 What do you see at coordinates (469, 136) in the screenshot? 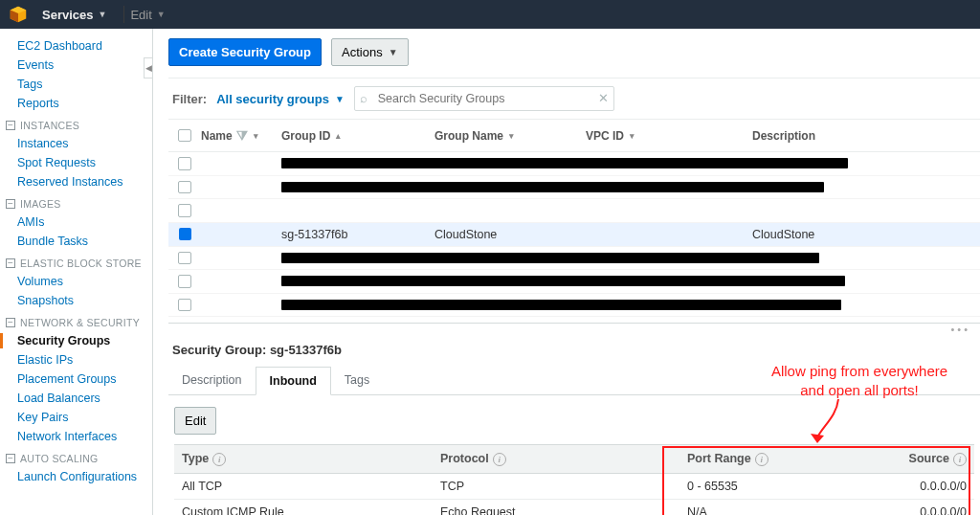
I see `col-groupname-label: Group Name` at bounding box center [469, 136].